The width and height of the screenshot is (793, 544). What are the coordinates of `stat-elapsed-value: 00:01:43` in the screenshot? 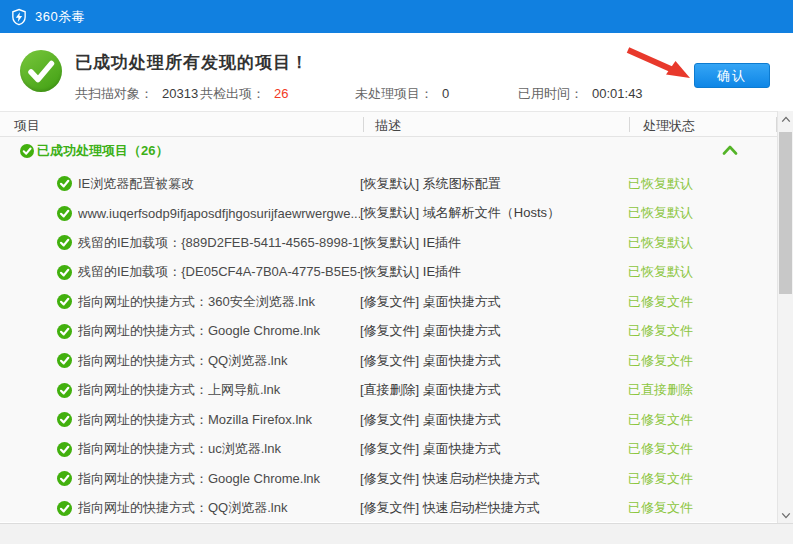 It's located at (618, 94).